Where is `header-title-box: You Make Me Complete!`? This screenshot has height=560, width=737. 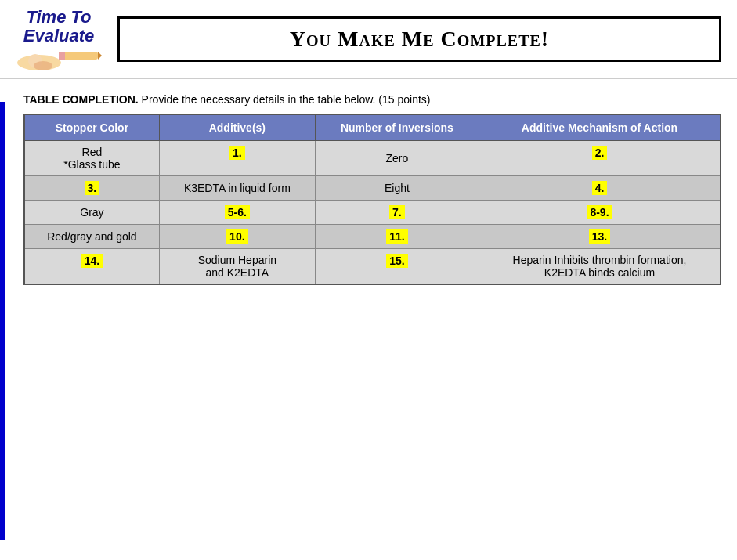
header-title-box: You Make Me Complete! is located at coordinates (420, 39).